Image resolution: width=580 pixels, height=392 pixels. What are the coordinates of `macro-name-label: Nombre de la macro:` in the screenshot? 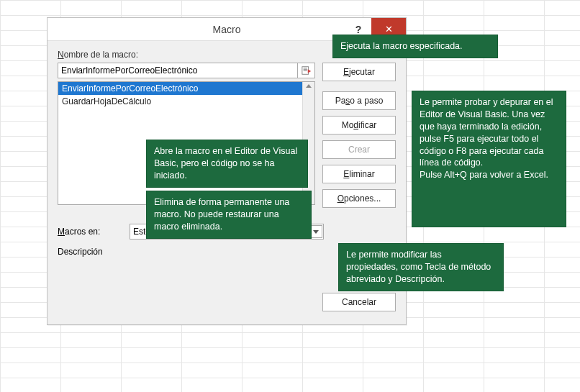 It's located at (186, 55).